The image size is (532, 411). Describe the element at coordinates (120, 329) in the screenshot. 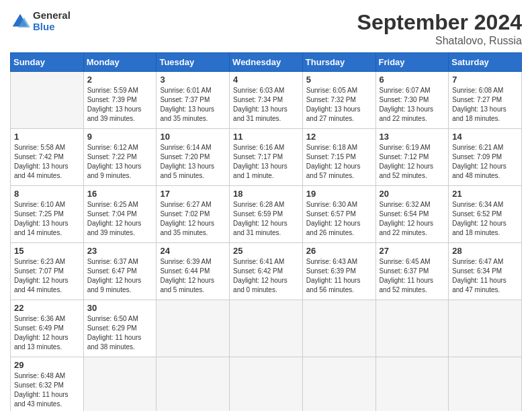

I see `table-row: 30Sunrise: 6:50 AM Sunset: 6:29 PM Dayli…` at that location.